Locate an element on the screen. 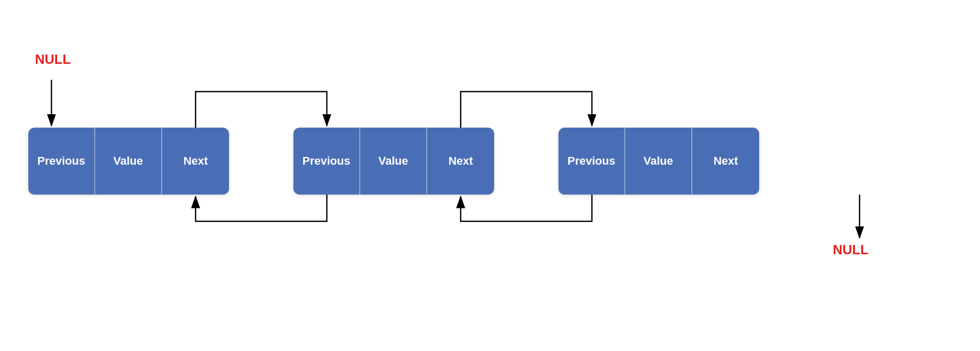 The image size is (980, 351). linked-list-node-1: Previous Value Next is located at coordinates (129, 161).